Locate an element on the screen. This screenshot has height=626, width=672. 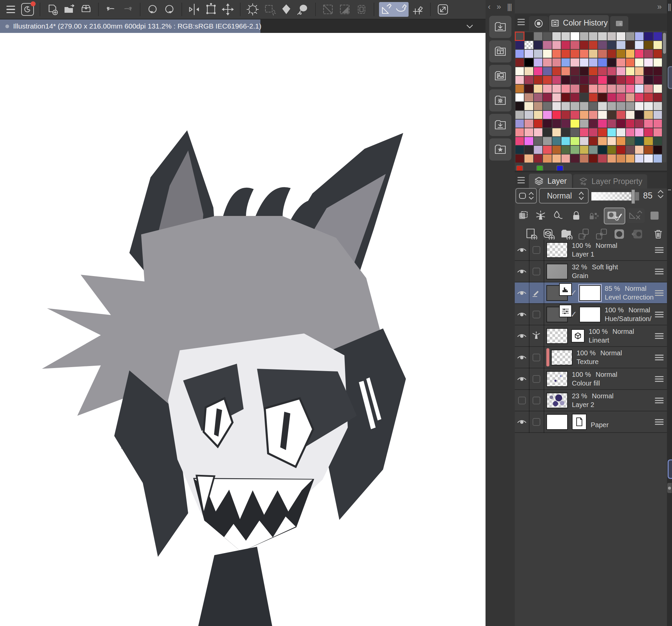
reference-layer-button is located at coordinates (541, 216).